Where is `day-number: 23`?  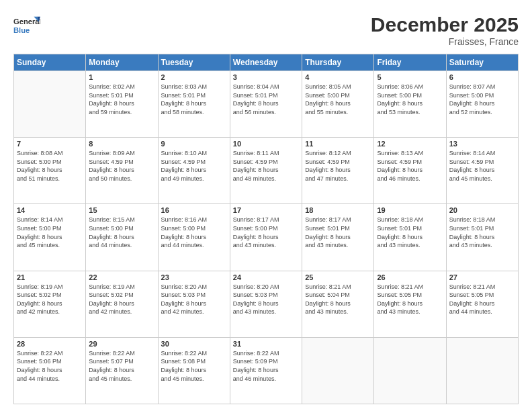 day-number: 23 is located at coordinates (194, 277).